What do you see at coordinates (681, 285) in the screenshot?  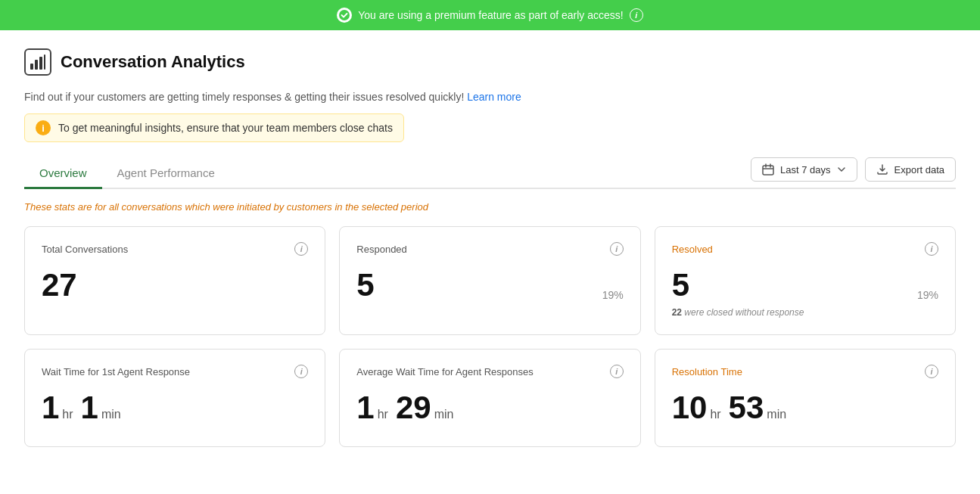 I see `resolved-value: 5` at bounding box center [681, 285].